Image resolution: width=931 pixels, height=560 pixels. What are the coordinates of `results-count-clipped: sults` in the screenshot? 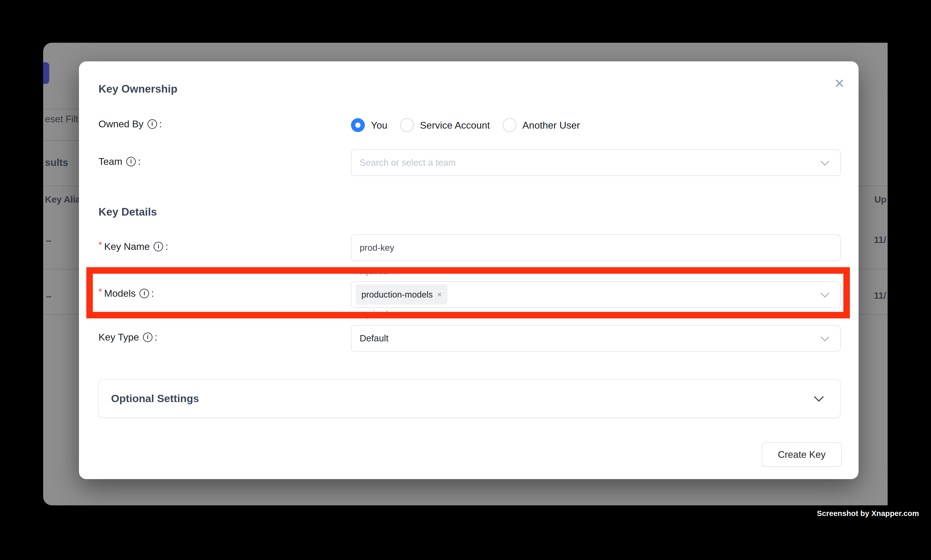 It's located at (57, 163).